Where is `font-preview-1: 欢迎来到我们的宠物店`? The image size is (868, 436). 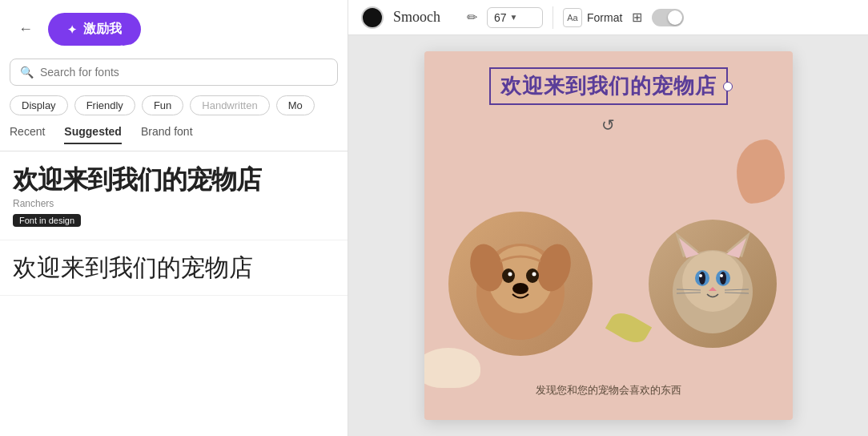 font-preview-1: 欢迎来到我们的宠物店 is located at coordinates (174, 180).